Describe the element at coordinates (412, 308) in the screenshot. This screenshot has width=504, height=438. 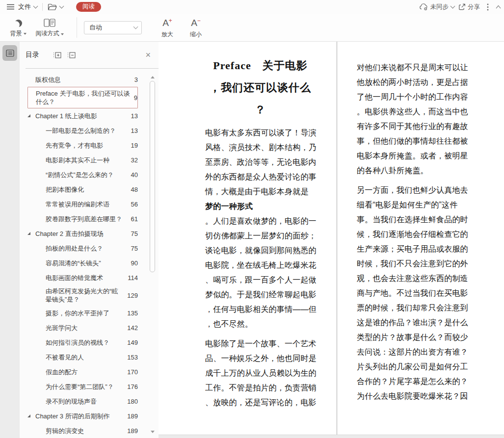
I see `text-line: 票的时候，我们却常只会注意到` at that location.